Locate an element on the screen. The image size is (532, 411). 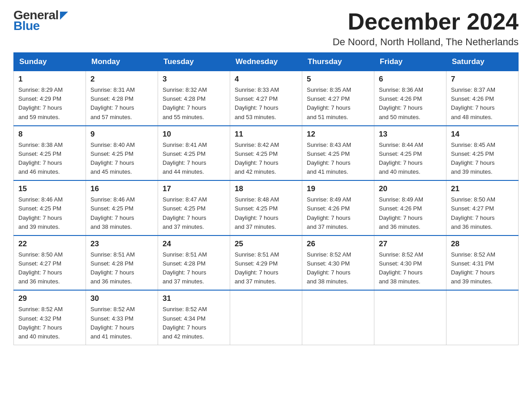
day-number: 11 is located at coordinates (266, 134).